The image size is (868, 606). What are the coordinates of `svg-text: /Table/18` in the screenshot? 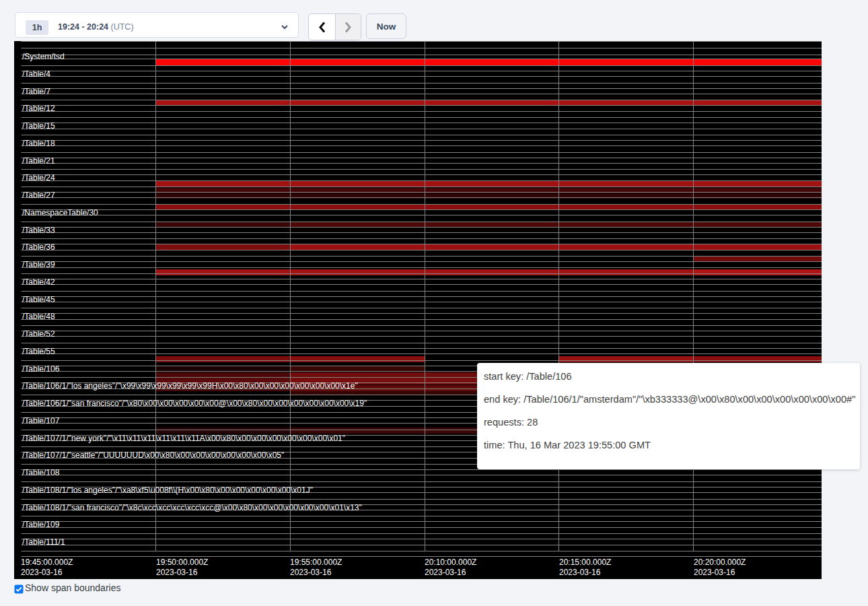 It's located at (39, 143).